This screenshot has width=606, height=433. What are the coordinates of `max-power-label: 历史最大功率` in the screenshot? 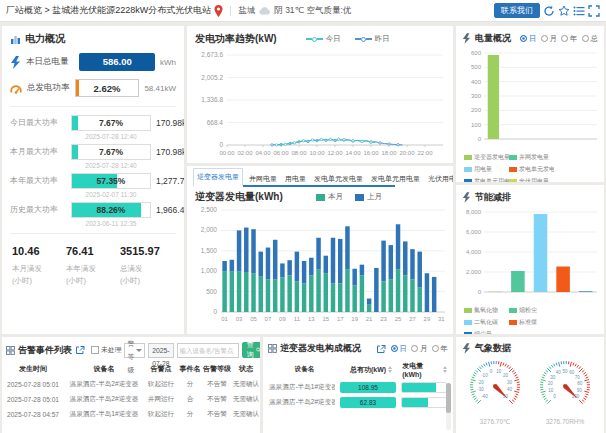 It's located at (38, 210).